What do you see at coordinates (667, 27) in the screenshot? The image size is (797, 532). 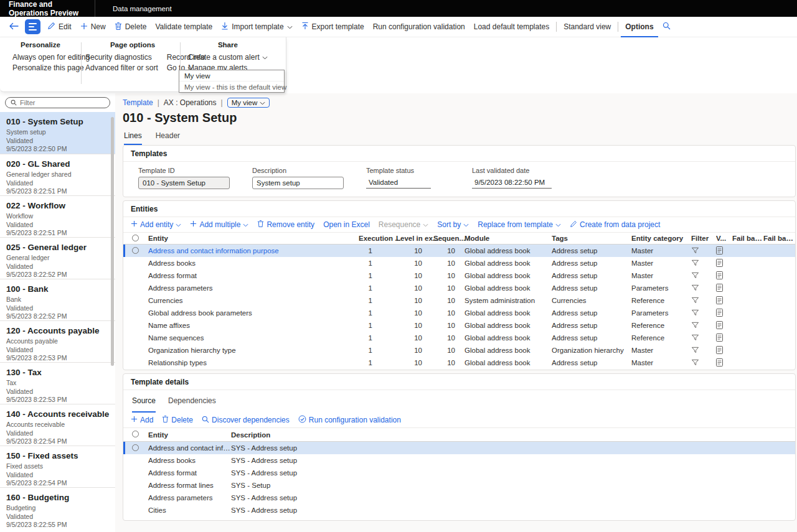 I see `search-button` at bounding box center [667, 27].